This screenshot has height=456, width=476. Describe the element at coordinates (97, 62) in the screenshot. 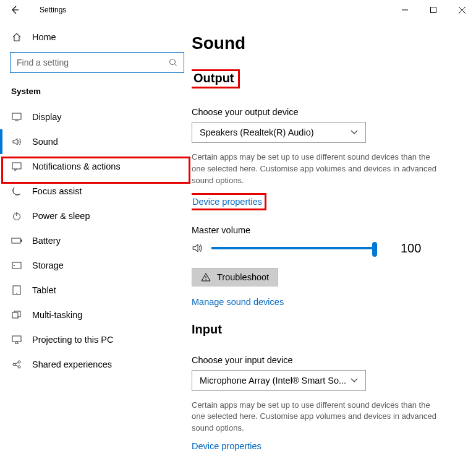

I see `search-input` at that location.